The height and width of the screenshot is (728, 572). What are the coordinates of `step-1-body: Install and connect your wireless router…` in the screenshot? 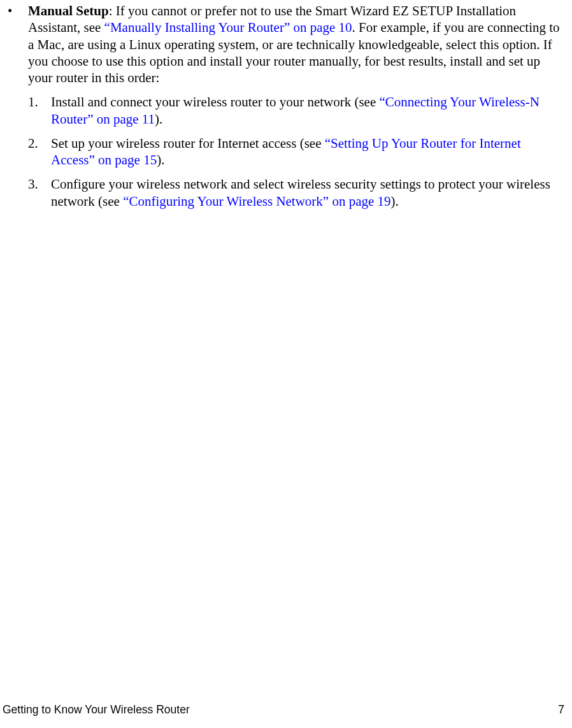 It's located at (308, 111).